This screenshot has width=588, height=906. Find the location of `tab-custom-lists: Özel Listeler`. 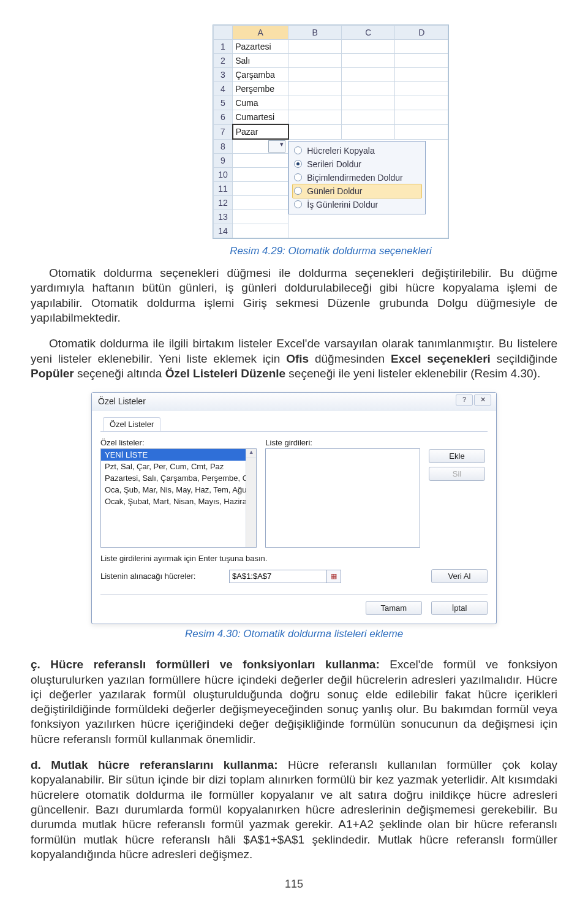

tab-custom-lists: Özel Listeler is located at coordinates (132, 424).